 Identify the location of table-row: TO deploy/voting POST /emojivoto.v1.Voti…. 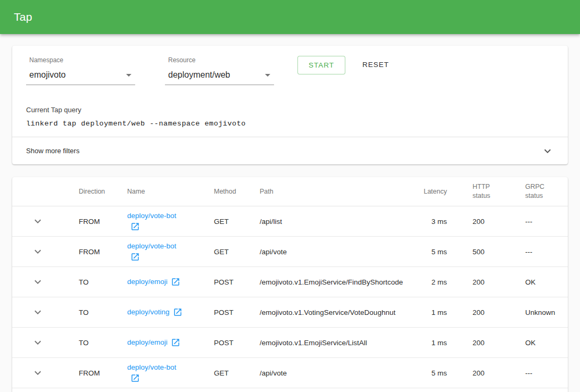
(290, 313).